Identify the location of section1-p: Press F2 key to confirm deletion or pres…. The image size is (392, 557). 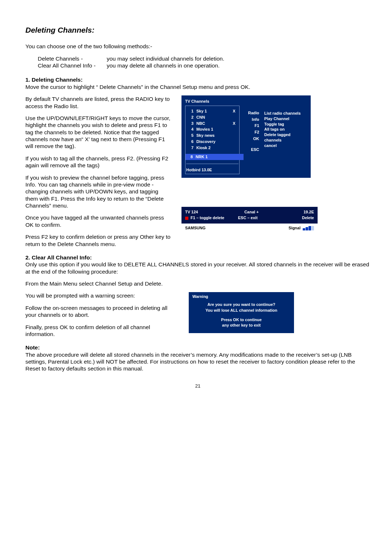
(98, 240).